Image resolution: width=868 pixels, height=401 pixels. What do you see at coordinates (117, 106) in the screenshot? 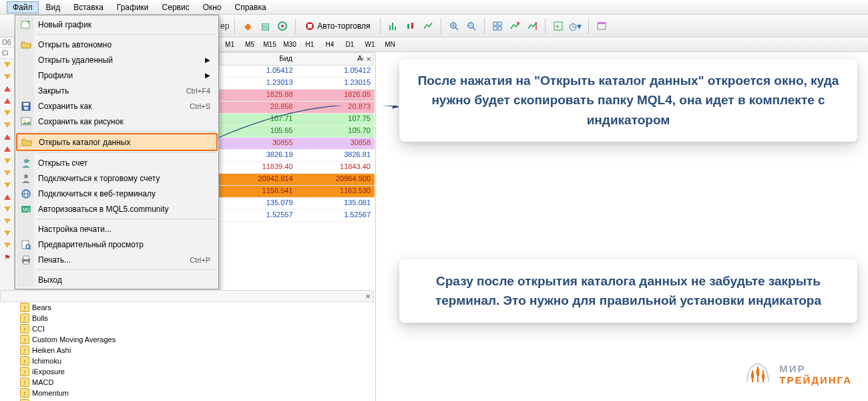
I see `menu-item: Сохранить какCtrl+S` at bounding box center [117, 106].